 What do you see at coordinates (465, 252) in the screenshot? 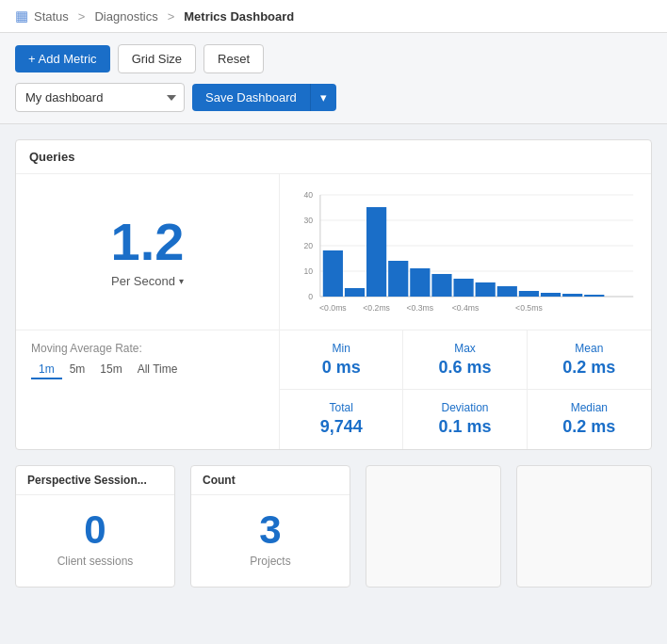
I see `histogram-area: 40 30 20 10 0` at bounding box center [465, 252].